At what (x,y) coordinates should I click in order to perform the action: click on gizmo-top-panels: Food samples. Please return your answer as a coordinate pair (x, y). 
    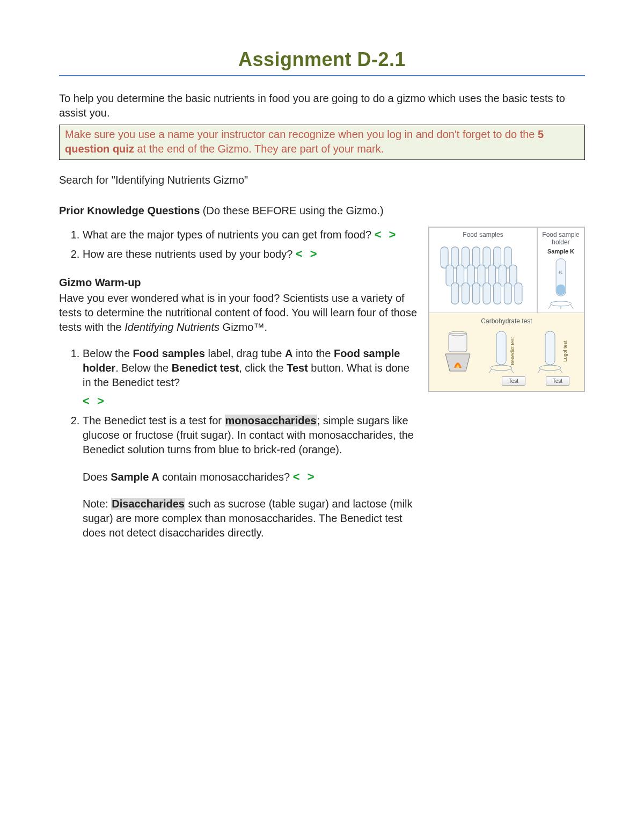
    Looking at the image, I should click on (507, 270).